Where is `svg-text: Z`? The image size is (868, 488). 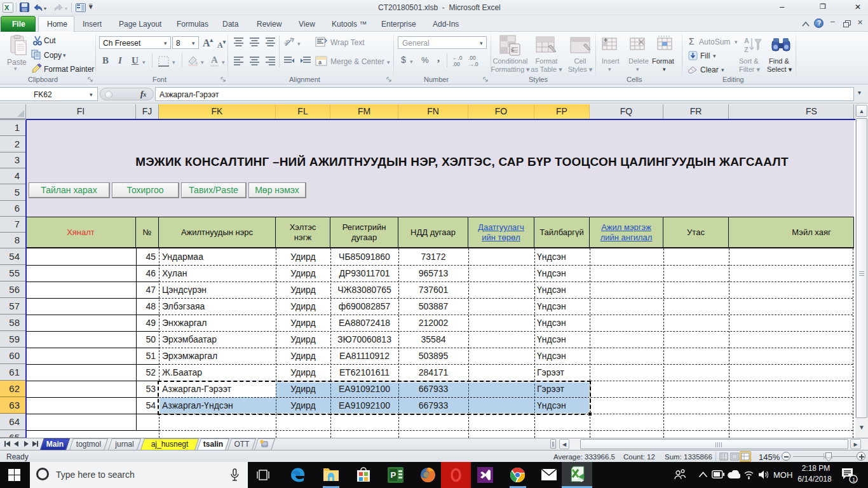 svg-text: Z is located at coordinates (746, 50).